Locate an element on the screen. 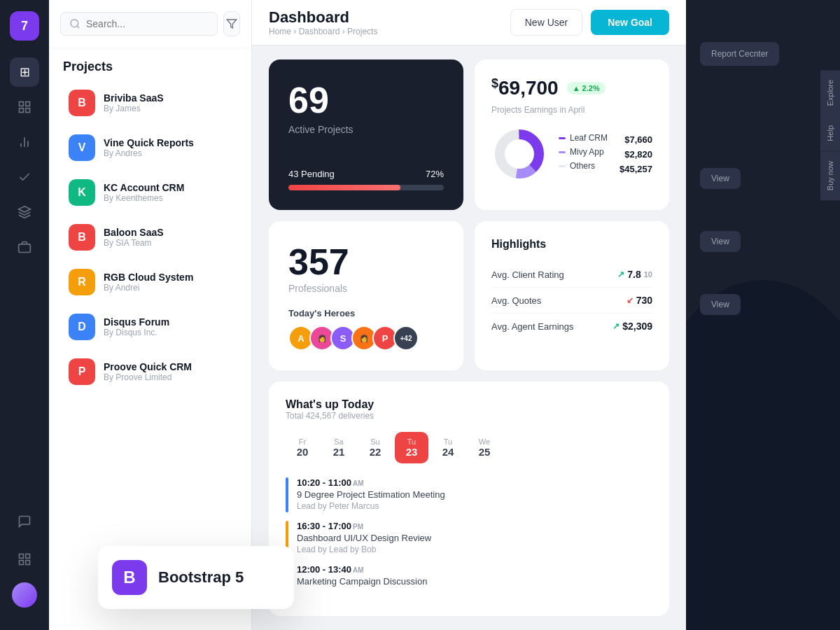  event-lead: Lead by Lead by Bob is located at coordinates (475, 550).